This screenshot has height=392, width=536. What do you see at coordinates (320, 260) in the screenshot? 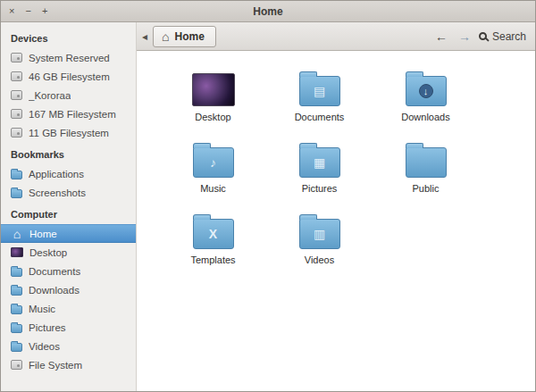
I see `file-label: Videos` at bounding box center [320, 260].